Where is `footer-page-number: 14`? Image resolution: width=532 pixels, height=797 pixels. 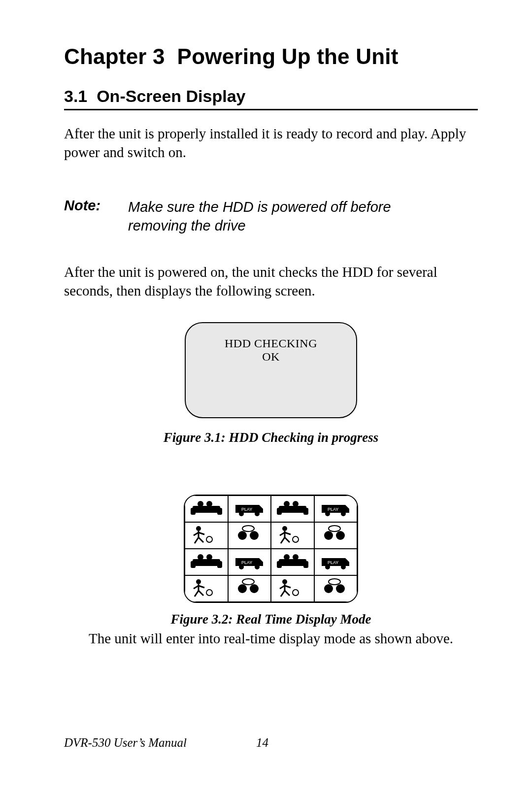
footer-page-number: 14 is located at coordinates (262, 743).